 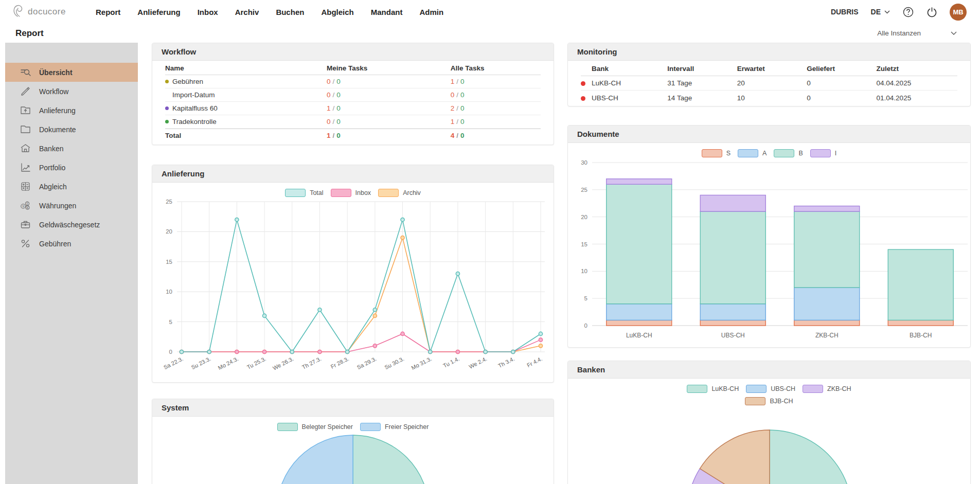 What do you see at coordinates (583, 83) in the screenshot?
I see `status-dot` at bounding box center [583, 83].